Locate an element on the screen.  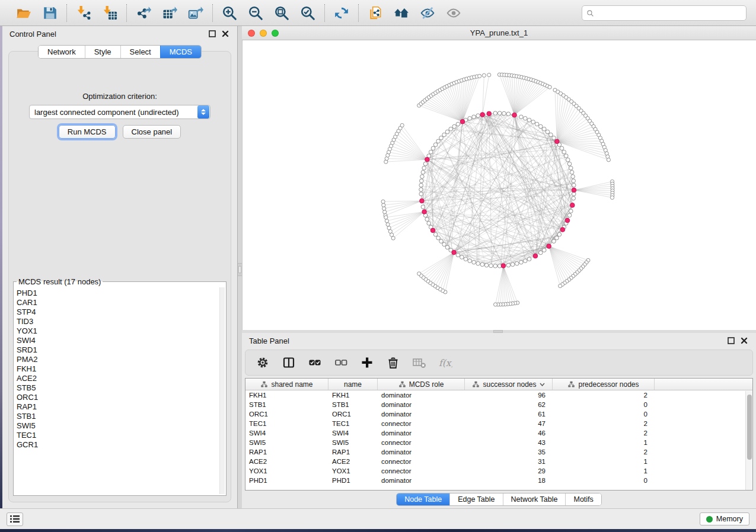
zoom-in-icon is located at coordinates (229, 13).